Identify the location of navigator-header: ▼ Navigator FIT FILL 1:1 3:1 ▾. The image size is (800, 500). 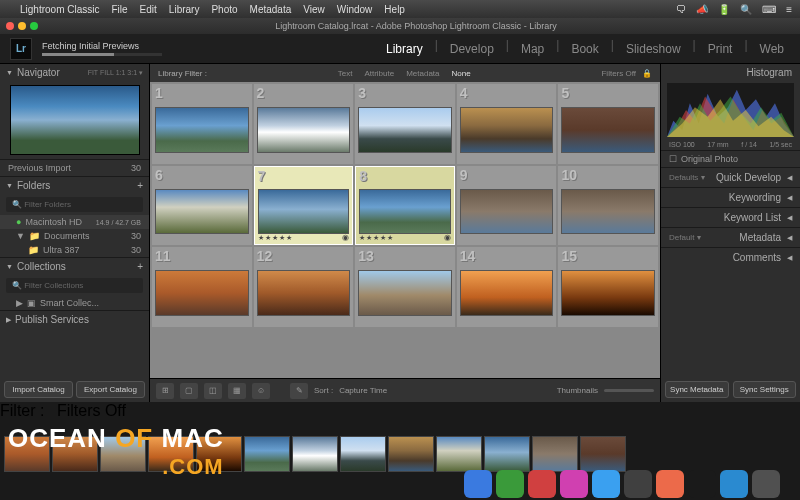
(74, 72).